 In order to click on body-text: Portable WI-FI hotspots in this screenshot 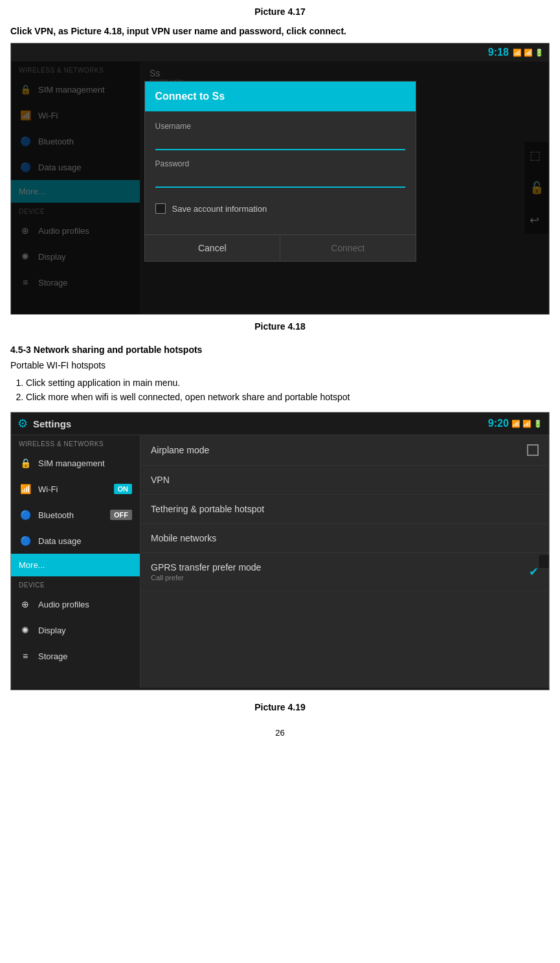, I will do `click(280, 365)`.